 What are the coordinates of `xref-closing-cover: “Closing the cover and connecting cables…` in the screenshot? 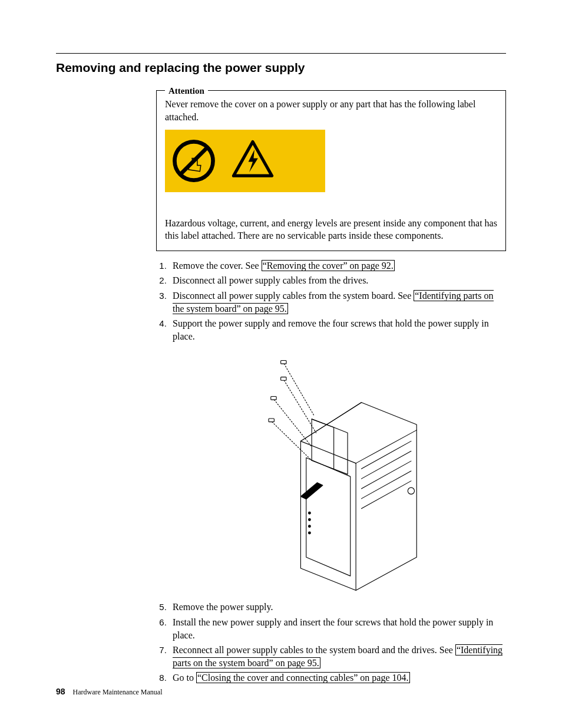 It's located at (303, 678).